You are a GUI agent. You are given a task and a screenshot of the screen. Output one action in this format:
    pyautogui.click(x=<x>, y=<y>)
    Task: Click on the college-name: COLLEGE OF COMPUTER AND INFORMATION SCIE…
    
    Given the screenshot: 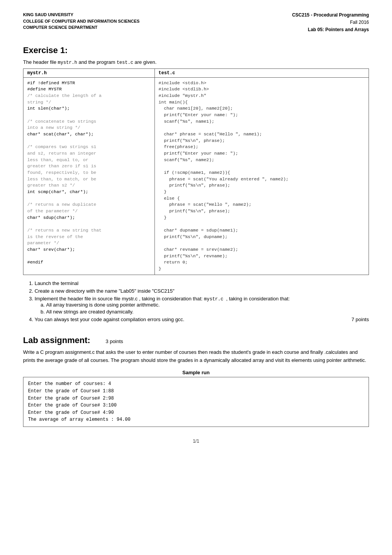 What is the action you would take?
    pyautogui.click(x=81, y=22)
    